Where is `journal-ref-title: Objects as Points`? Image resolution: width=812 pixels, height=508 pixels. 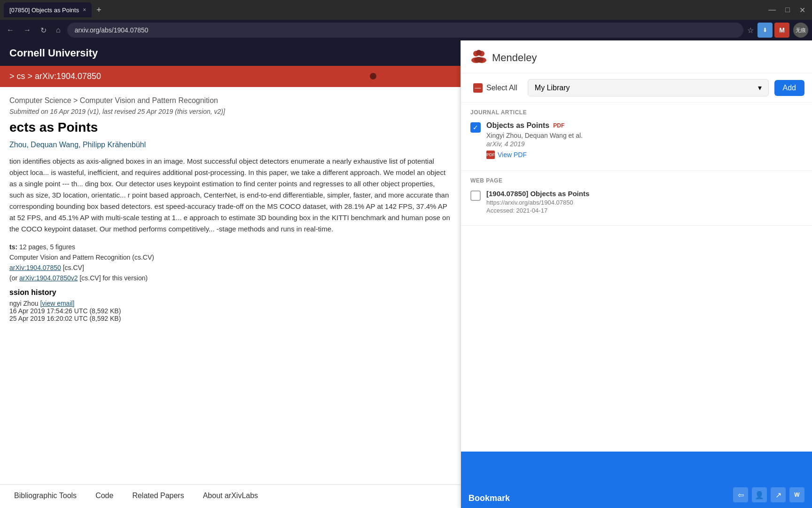 journal-ref-title: Objects as Points is located at coordinates (518, 126).